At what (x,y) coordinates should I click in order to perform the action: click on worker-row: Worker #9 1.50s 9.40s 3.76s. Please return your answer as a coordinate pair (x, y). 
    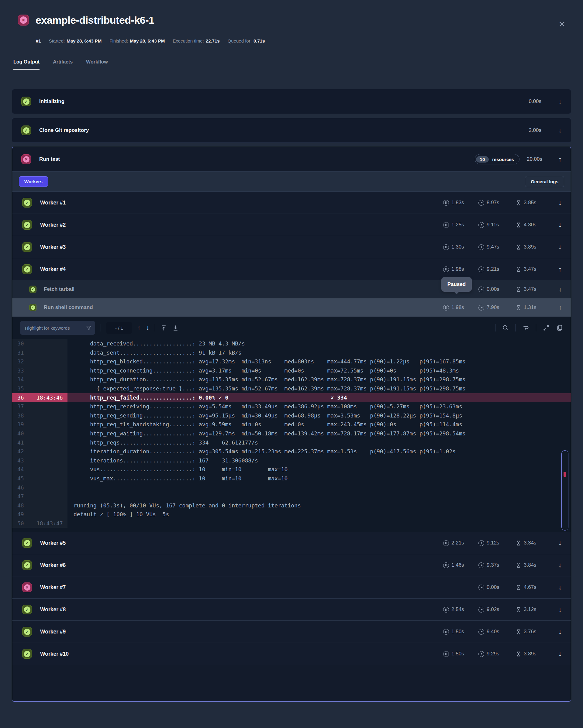
    Looking at the image, I should click on (292, 631).